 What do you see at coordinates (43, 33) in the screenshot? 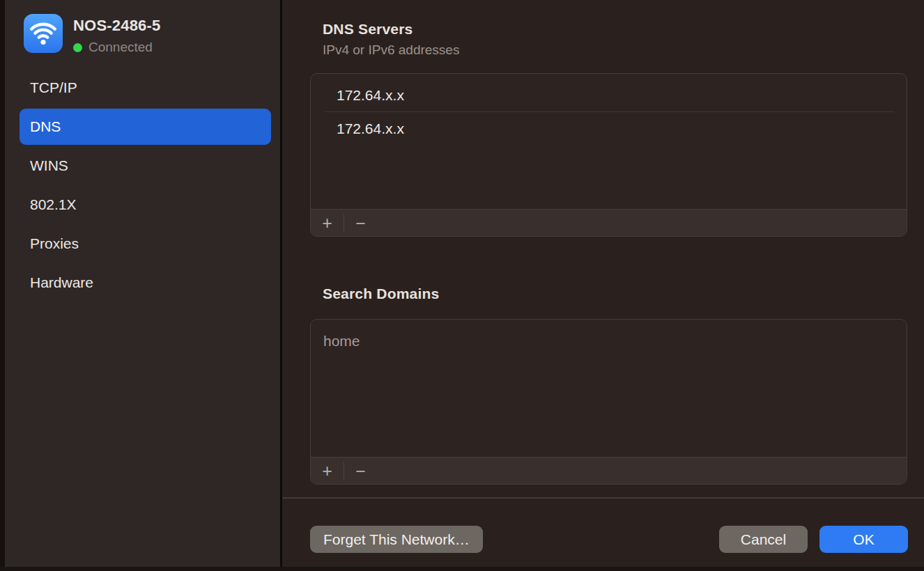
I see `wifi-icon` at bounding box center [43, 33].